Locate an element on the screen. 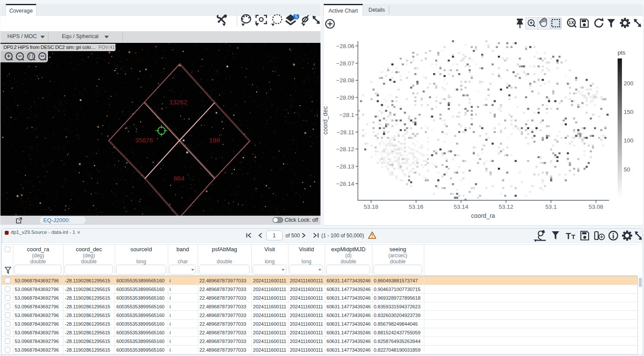 This screenshot has width=644, height=356. svg-text: −28.1 is located at coordinates (347, 115).